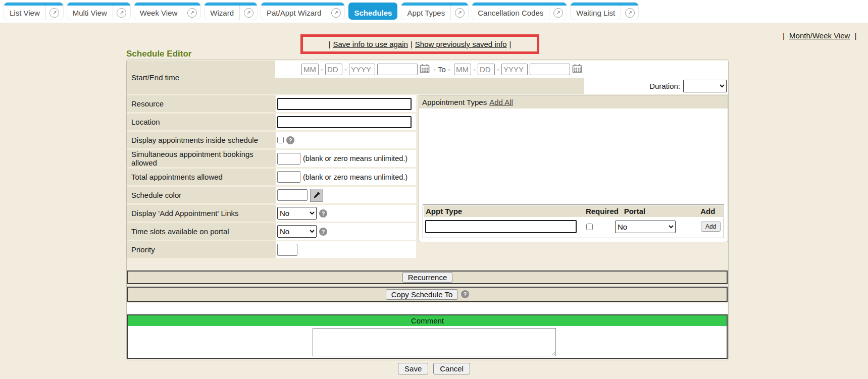 This screenshot has width=868, height=379. I want to click on tab-label: Appt Types, so click(426, 13).